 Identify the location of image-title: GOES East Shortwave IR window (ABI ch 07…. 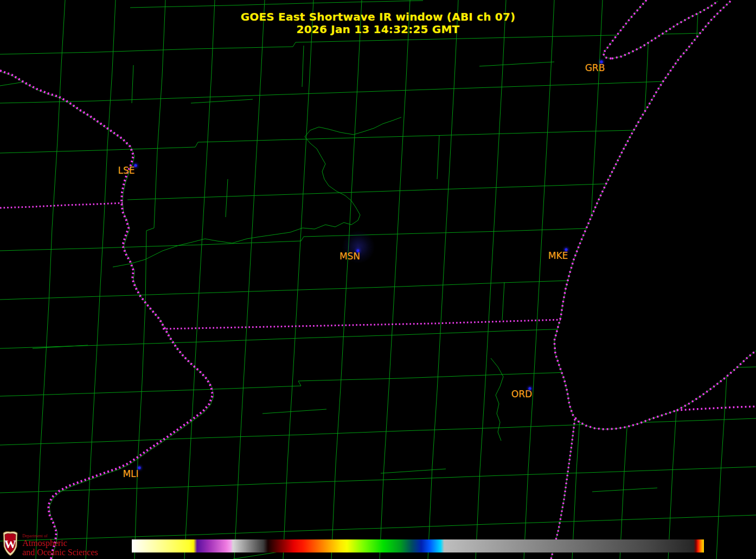
(378, 17).